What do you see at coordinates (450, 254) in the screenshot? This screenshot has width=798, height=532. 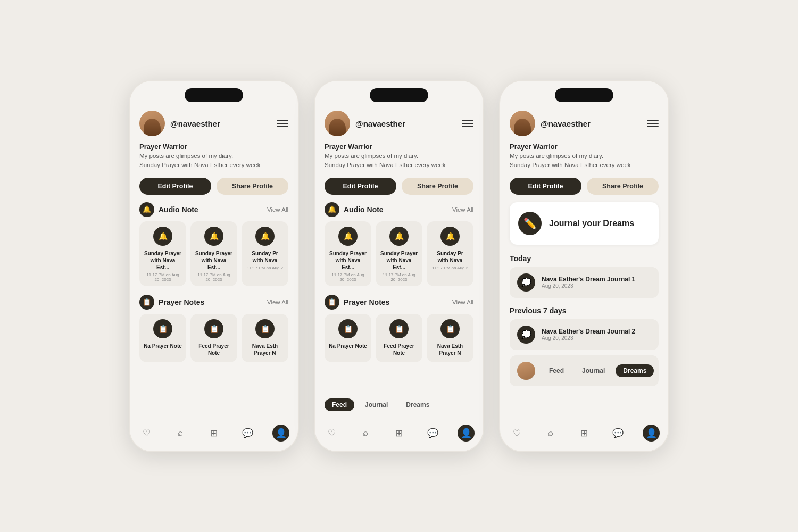 I see `audio-card-2-3: 🔔 Sunday Pr with Nava 11:17 PM on Aug 2` at bounding box center [450, 254].